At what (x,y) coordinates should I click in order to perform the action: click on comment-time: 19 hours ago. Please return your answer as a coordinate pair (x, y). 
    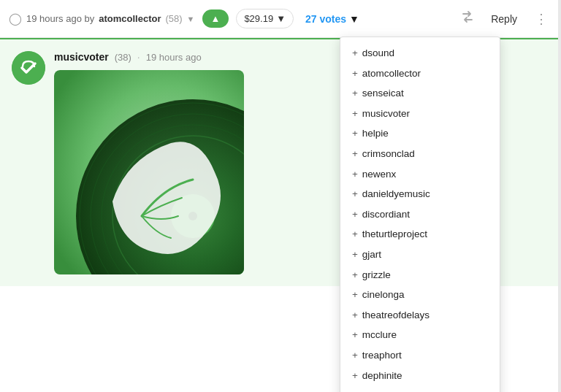
    Looking at the image, I should click on (174, 57).